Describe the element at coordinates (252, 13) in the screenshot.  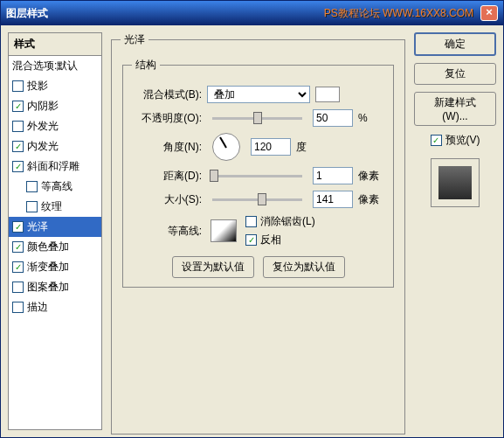
I see `titlebar: 图层样式 PS教程论坛 WWW.16XX8.COM ×` at that location.